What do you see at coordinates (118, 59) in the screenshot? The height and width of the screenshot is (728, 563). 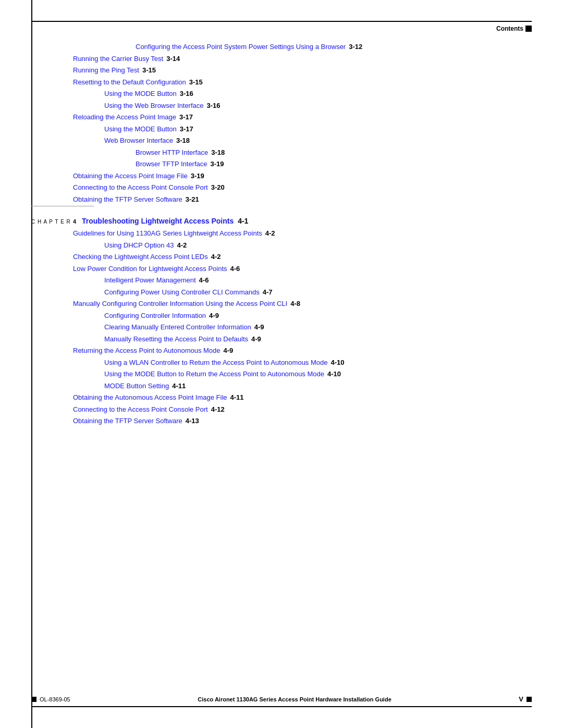 I see `toc-link: Running the Carrier Busy Test` at bounding box center [118, 59].